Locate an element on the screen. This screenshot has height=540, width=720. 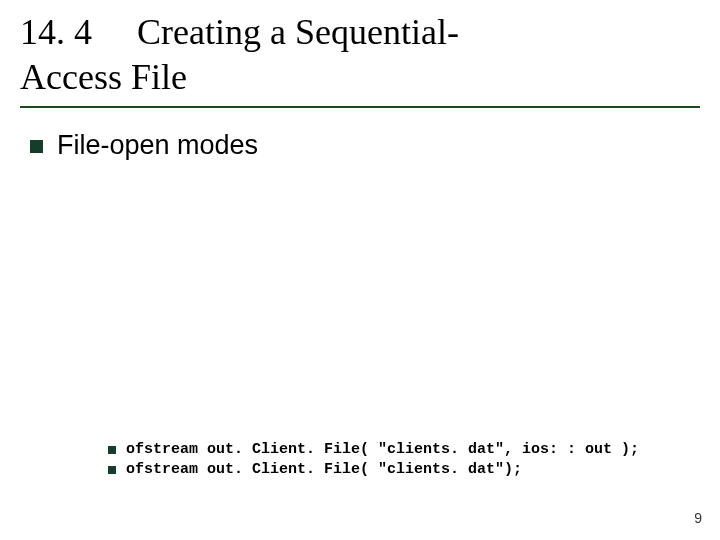
code-block: ofstream out. Client. File( "clients. da… is located at coordinates (374, 460).